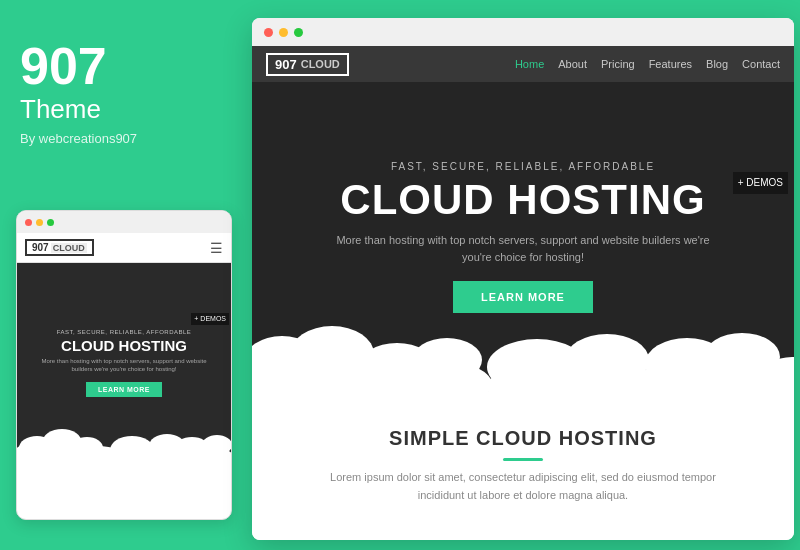 Image resolution: width=800 pixels, height=550 pixels. I want to click on desktop-logo-number: 907, so click(286, 64).